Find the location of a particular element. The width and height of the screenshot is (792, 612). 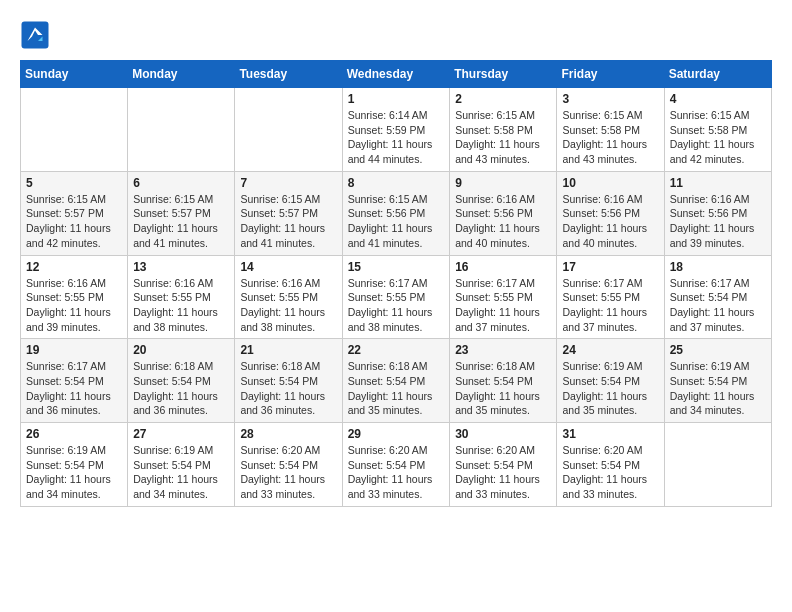

header-monday: Monday is located at coordinates (182, 74).